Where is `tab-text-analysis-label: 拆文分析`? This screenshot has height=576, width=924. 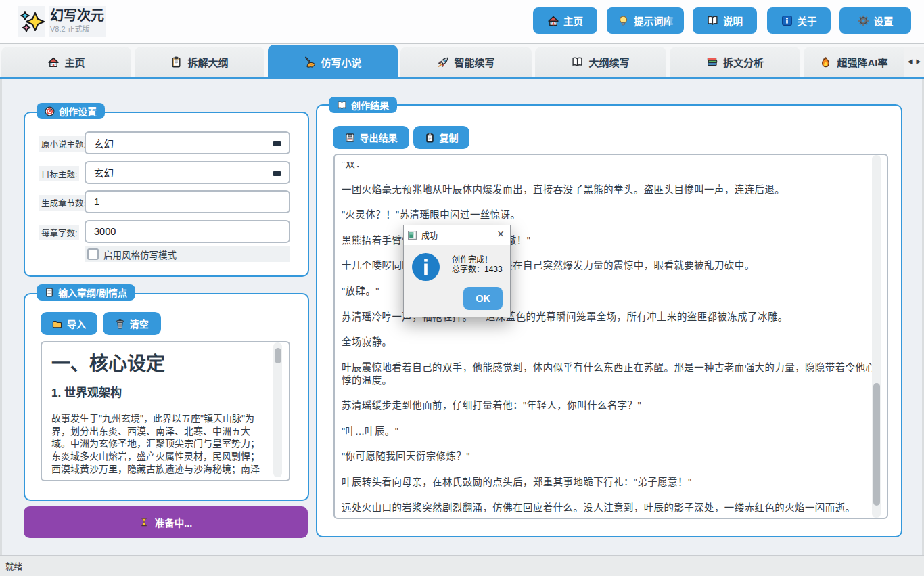 tab-text-analysis-label: 拆文分析 is located at coordinates (743, 62).